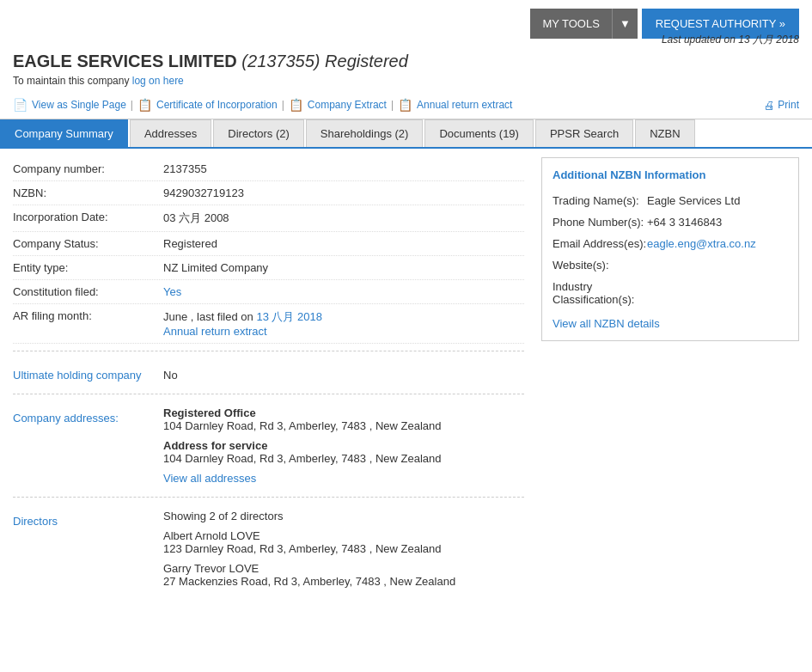 The height and width of the screenshot is (672, 812). I want to click on incorporation-date-row: Incorporation Date: 03 六月 2008, so click(268, 218).